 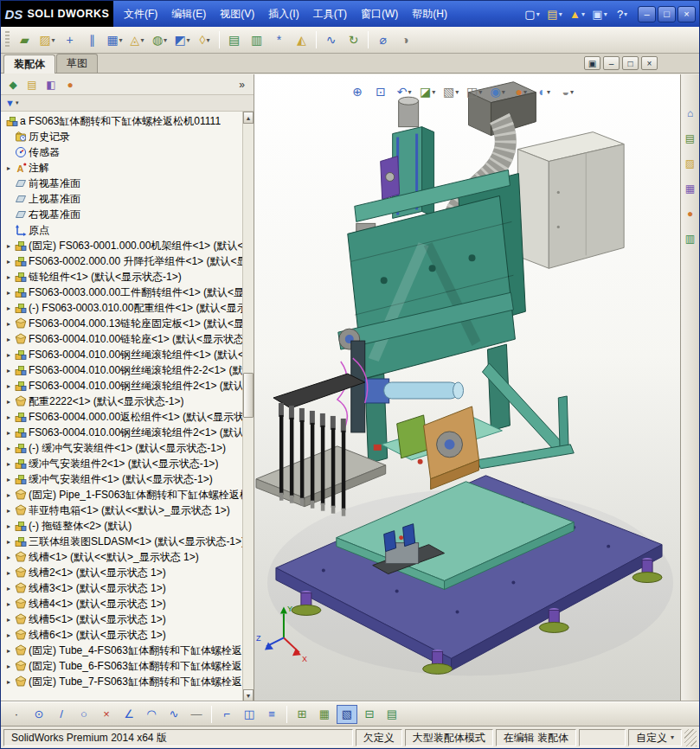 What do you see at coordinates (121, 557) in the screenshot?
I see `tree-item: ▸ 线槽<1> (默认<<默认>_显示状态 1>)` at bounding box center [121, 557].